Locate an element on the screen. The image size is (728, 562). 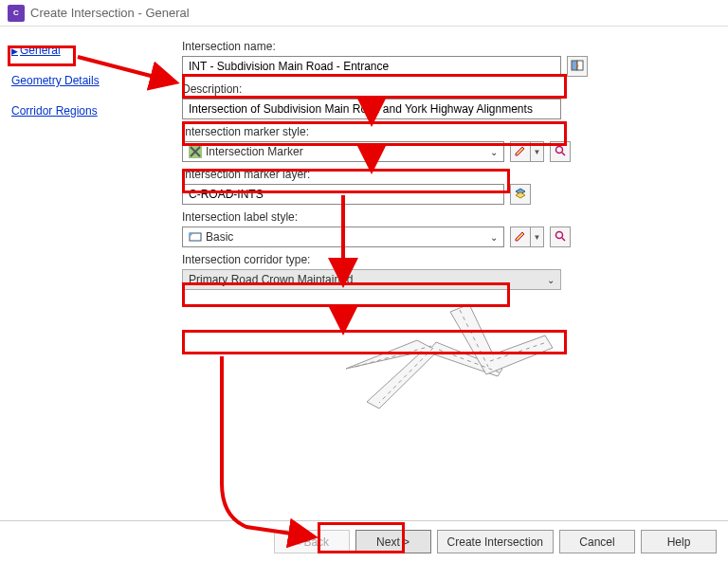
sidebar-item-geometry-details: Geometry Details is located at coordinates (85, 81).